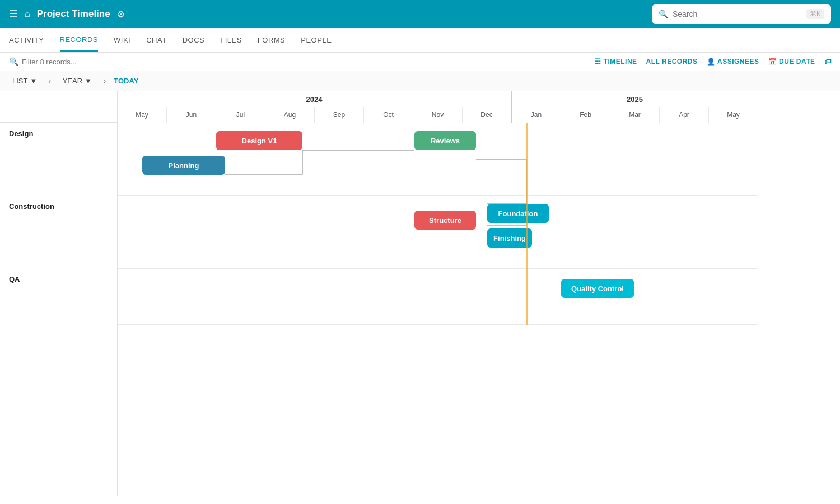  What do you see at coordinates (734, 115) in the screenshot?
I see `month-may-2025: May` at bounding box center [734, 115].